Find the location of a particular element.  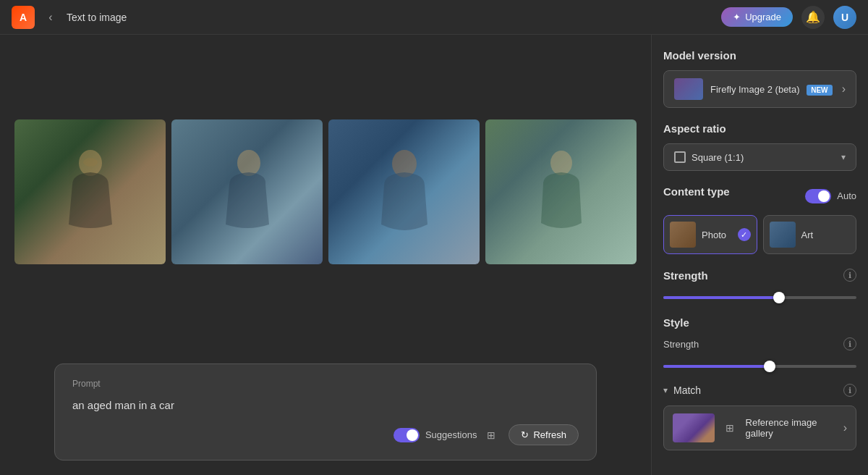

auto-label: Auto is located at coordinates (846, 196).